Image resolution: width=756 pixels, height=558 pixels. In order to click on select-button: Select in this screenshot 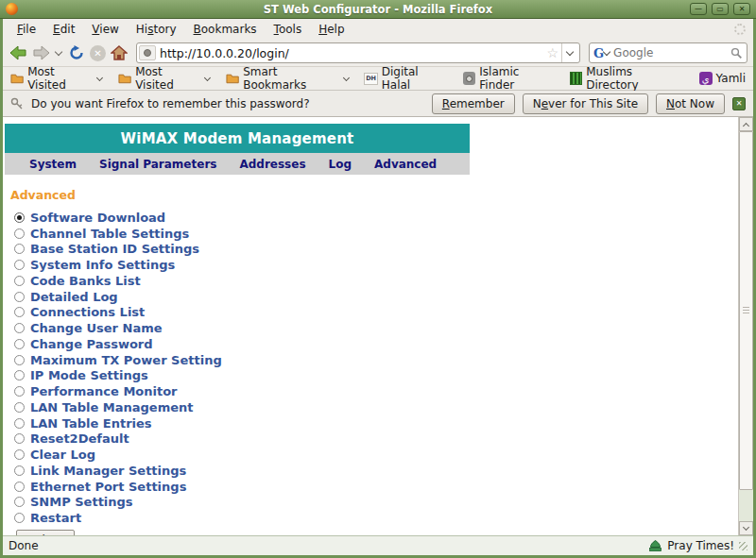, I will do `click(45, 533)`.